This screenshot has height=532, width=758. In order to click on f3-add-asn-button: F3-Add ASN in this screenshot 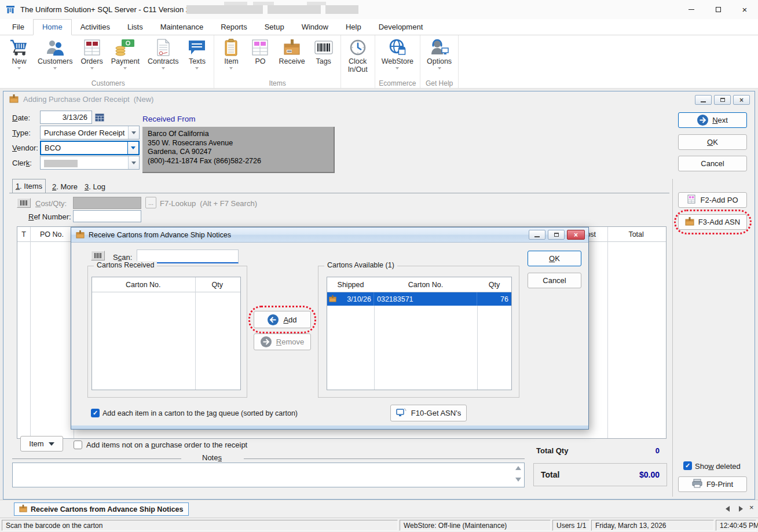, I will do `click(712, 222)`.